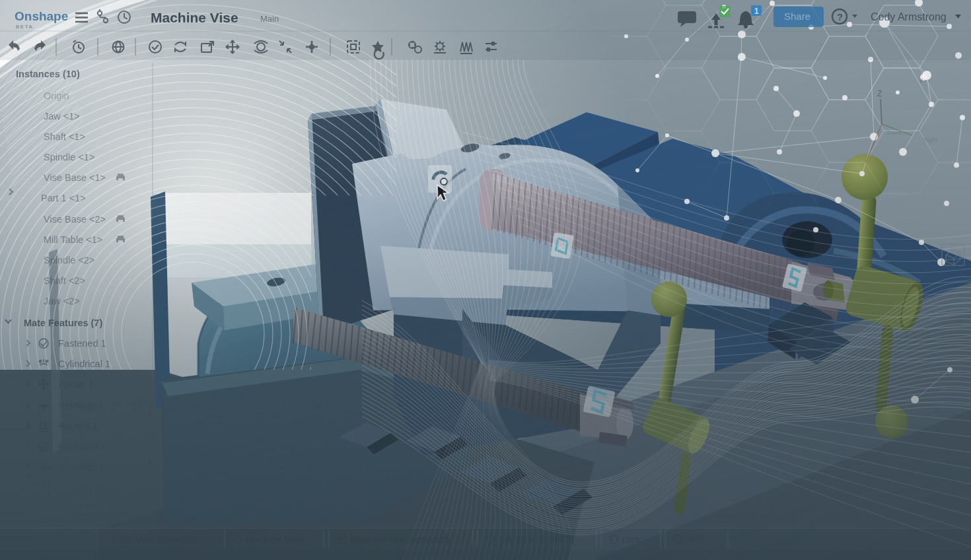  I want to click on svg-text: Vise Base <1>, so click(75, 178).